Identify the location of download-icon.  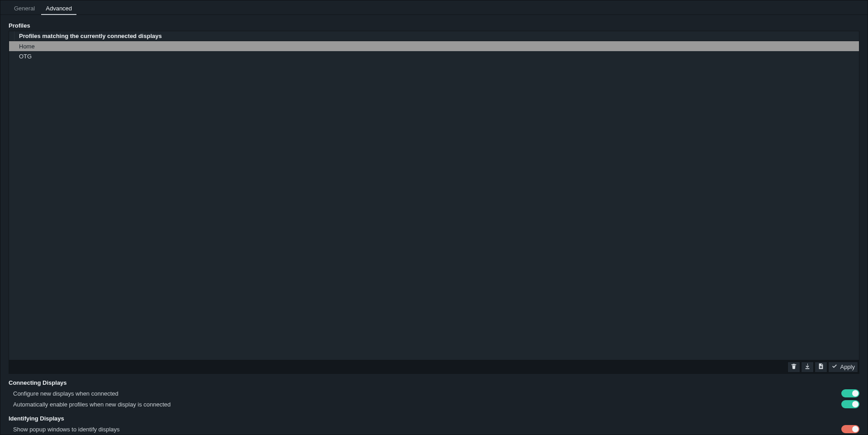
(807, 367).